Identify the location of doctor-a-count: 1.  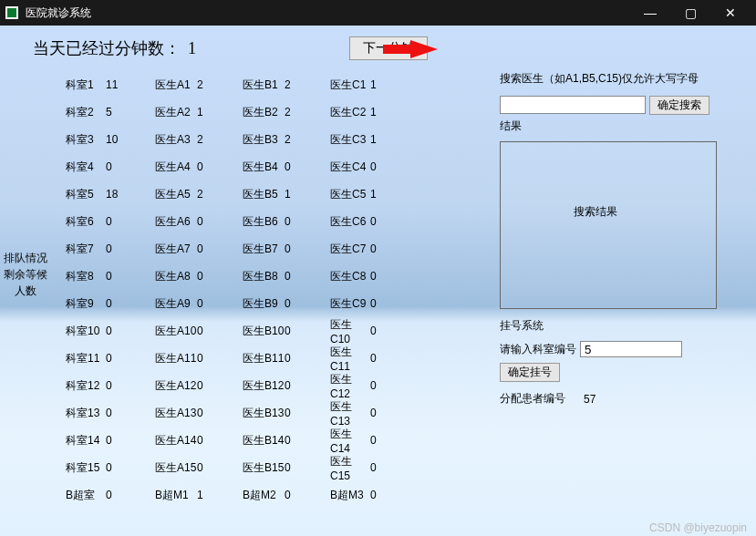
(212, 112).